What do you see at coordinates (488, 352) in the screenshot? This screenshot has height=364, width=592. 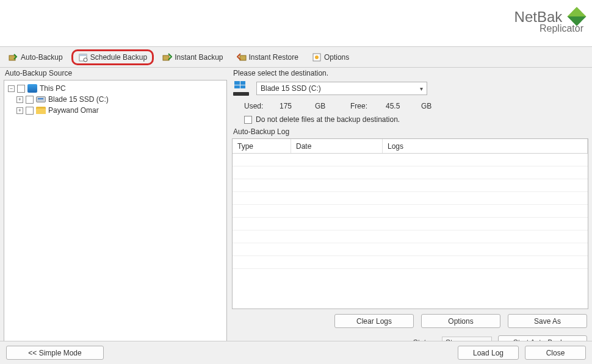 I see `load-log-button: Load Log` at bounding box center [488, 352].